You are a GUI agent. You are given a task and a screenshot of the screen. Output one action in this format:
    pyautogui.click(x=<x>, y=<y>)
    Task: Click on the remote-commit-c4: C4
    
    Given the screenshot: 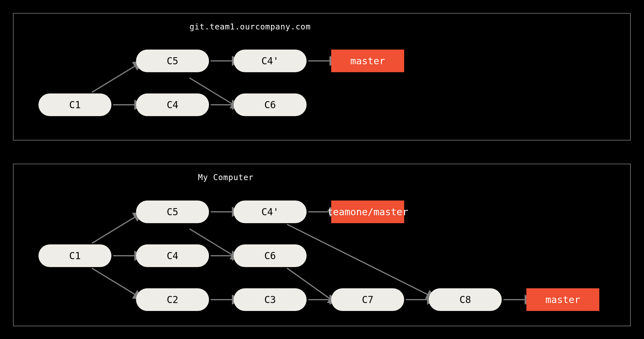 What is the action you would take?
    pyautogui.click(x=173, y=105)
    